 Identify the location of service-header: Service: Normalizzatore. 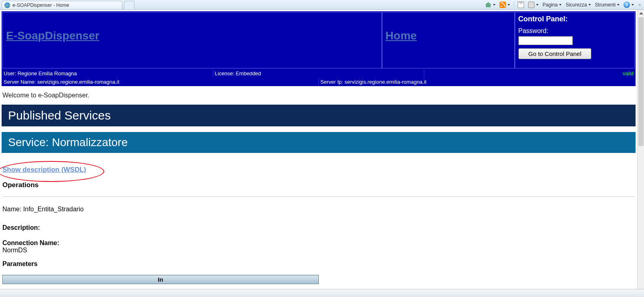
(319, 142).